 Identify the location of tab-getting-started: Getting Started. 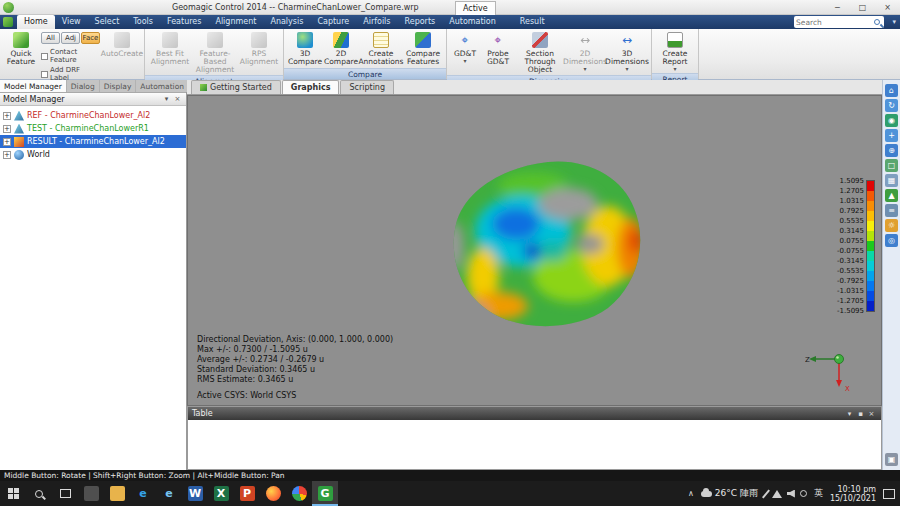
(236, 87).